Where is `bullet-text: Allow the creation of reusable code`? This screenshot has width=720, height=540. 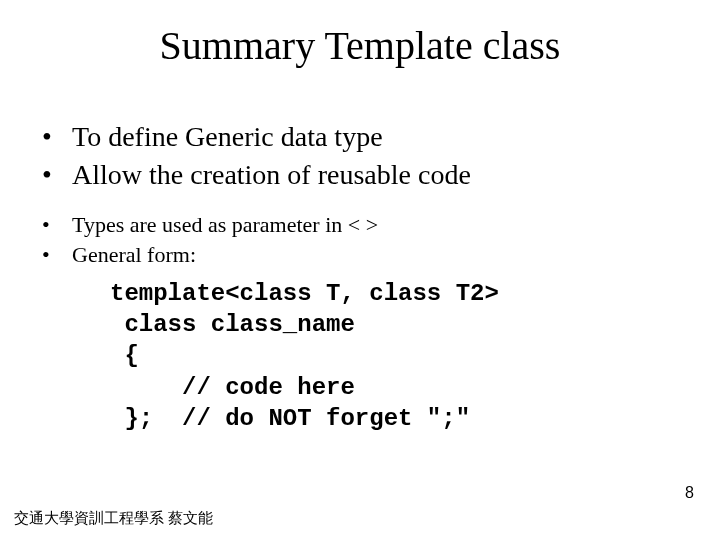 bullet-text: Allow the creation of reusable code is located at coordinates (272, 175).